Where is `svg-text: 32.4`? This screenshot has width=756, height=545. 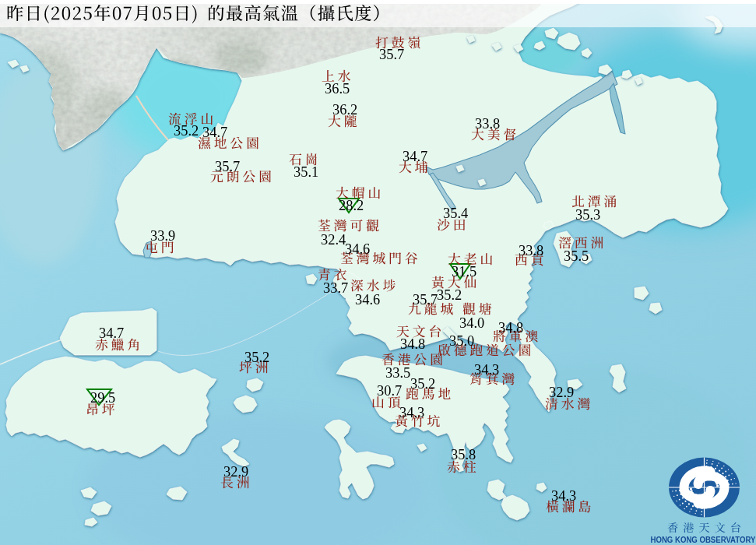
svg-text: 32.4 is located at coordinates (333, 240).